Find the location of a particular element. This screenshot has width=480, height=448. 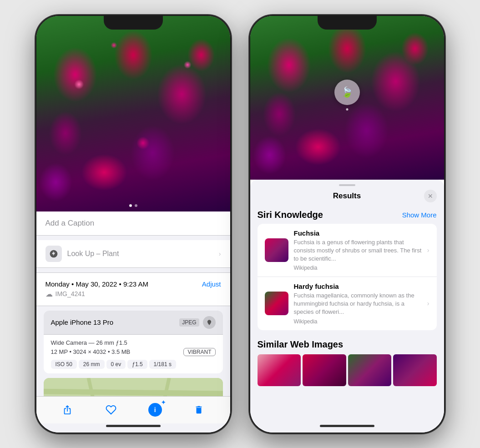

knowledge-item-hardy: Hardy fuchsia Fuchsia magellanica, commo… is located at coordinates (347, 304).